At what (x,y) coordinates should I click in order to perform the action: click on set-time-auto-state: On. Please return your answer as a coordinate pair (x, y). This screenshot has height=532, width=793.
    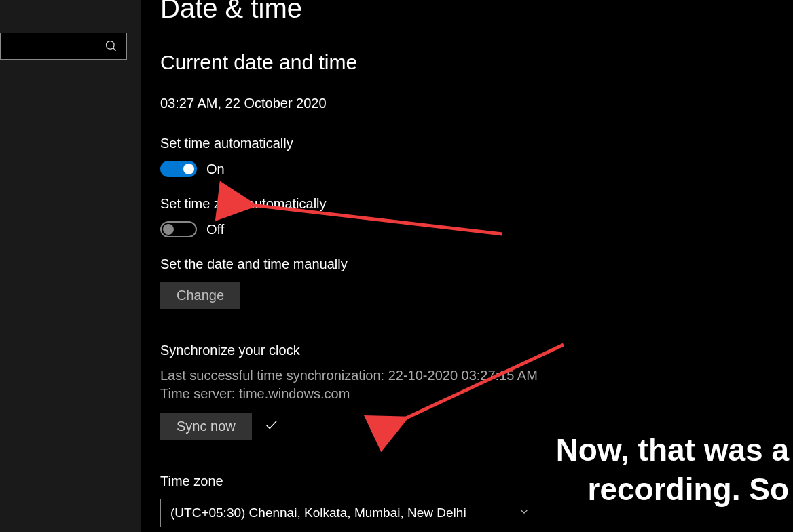
    Looking at the image, I should click on (216, 170).